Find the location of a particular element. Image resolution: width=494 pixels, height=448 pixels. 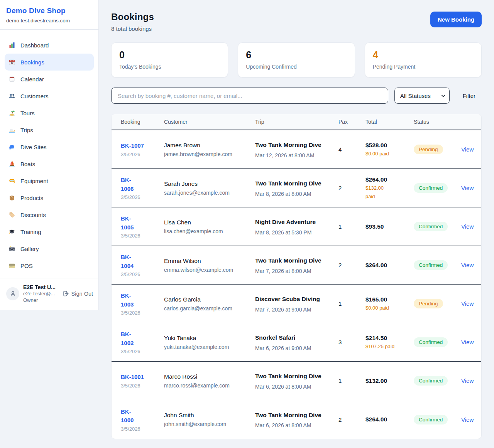

amount-paid: $0.00 paid is located at coordinates (390, 154).